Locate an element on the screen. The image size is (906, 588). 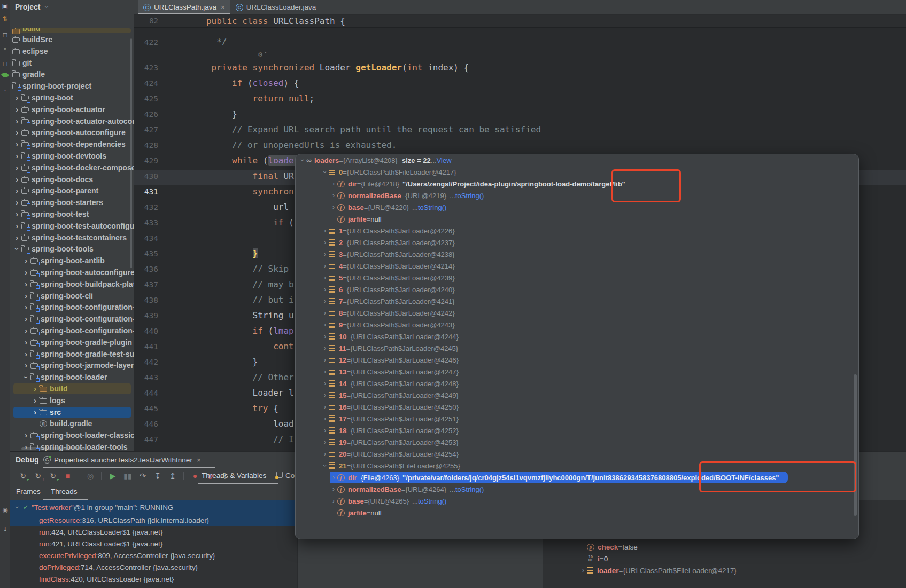
tree-item-spring-boot-autoconfigure: ›spring-boot-autoconfigure is located at coordinates (72, 132).